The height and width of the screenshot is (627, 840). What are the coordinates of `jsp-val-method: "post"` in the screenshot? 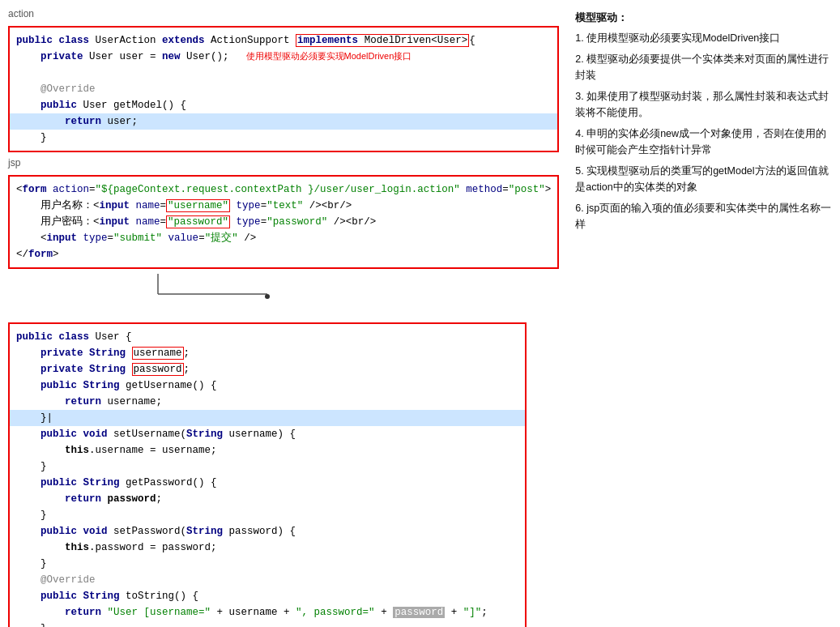 It's located at (527, 190).